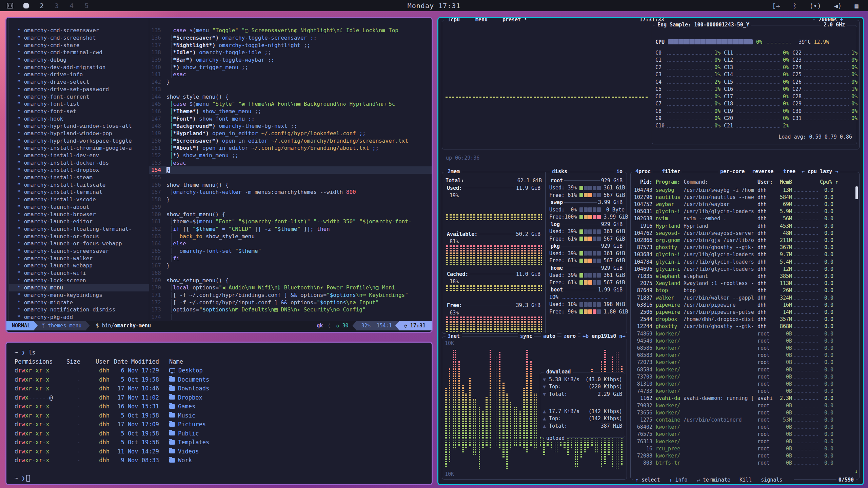 This screenshot has width=868, height=488. What do you see at coordinates (79, 163) in the screenshot?
I see `tree-item: *omarchy-install-docker-dbs` at bounding box center [79, 163].